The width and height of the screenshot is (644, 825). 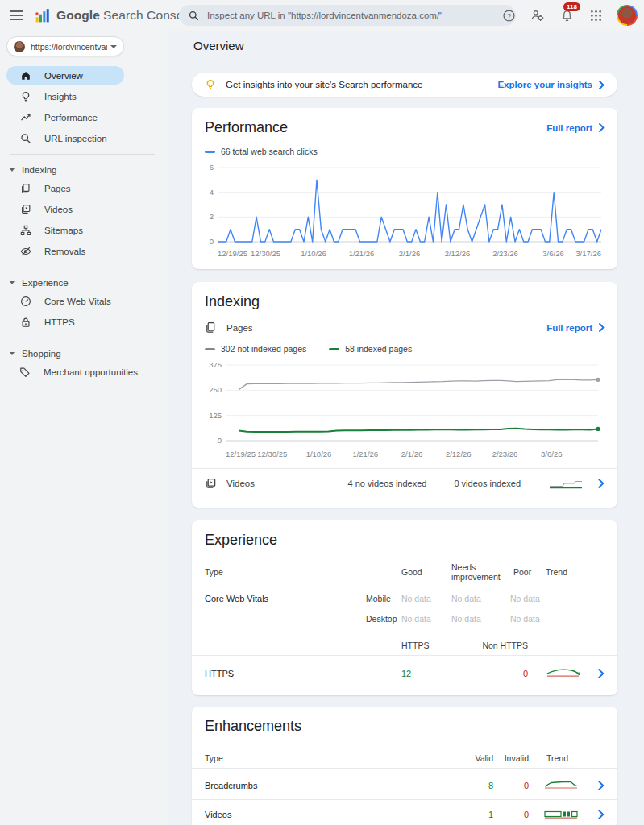 What do you see at coordinates (347, 15) in the screenshot?
I see `url-inspect-searchbox` at bounding box center [347, 15].